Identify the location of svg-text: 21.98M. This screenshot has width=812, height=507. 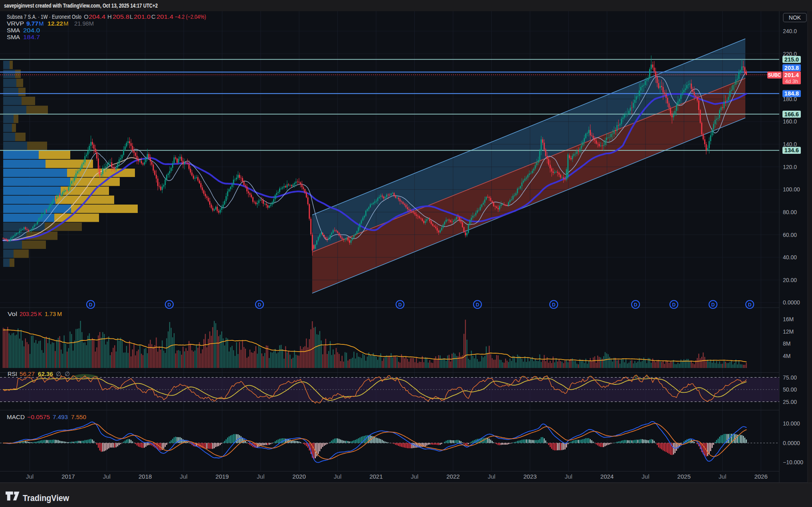
(84, 23).